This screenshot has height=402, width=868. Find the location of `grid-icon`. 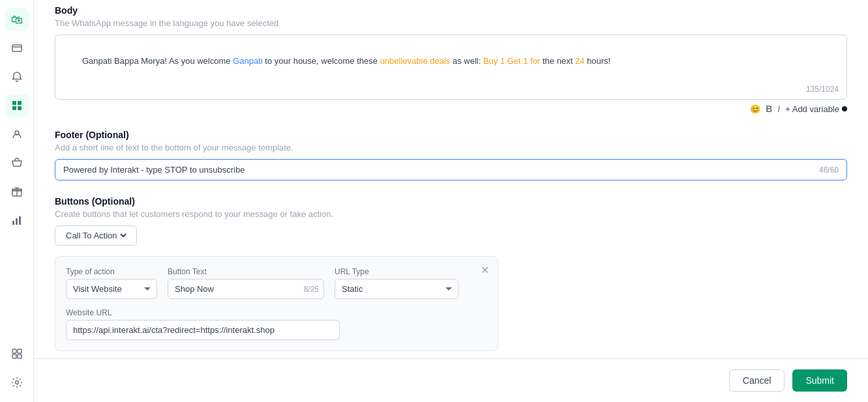

grid-icon is located at coordinates (17, 106).